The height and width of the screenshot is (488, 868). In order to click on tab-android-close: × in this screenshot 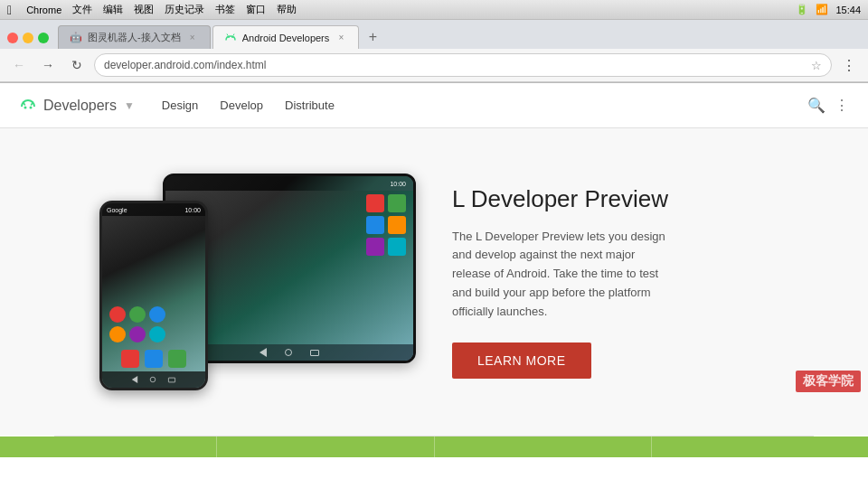, I will do `click(341, 38)`.